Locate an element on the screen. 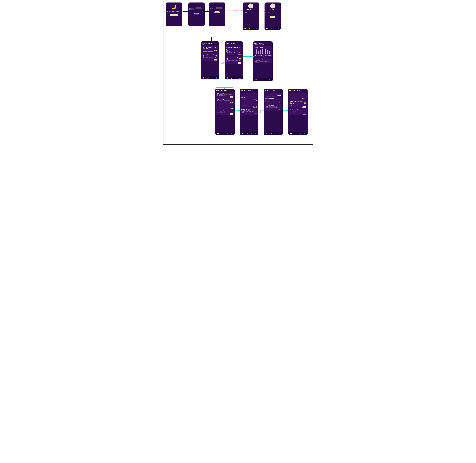 This screenshot has width=476, height=463. profile-password-value: ***** is located at coordinates (251, 15).